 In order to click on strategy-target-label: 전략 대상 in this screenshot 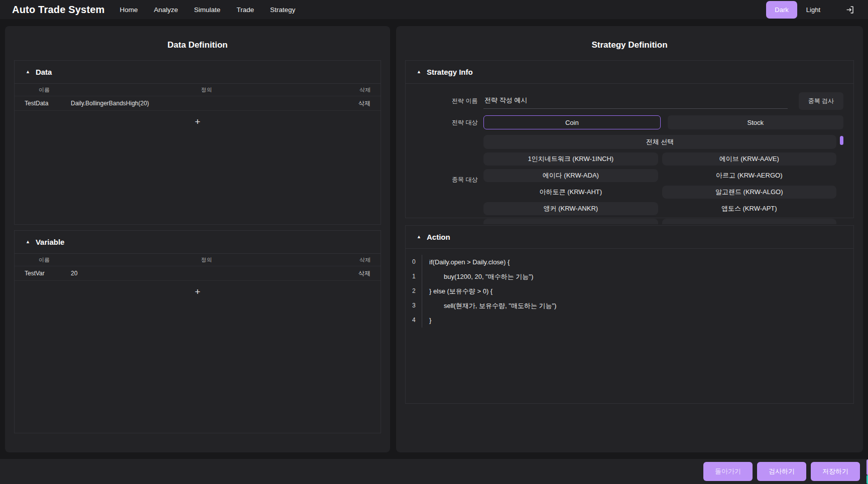, I will do `click(468, 122)`.